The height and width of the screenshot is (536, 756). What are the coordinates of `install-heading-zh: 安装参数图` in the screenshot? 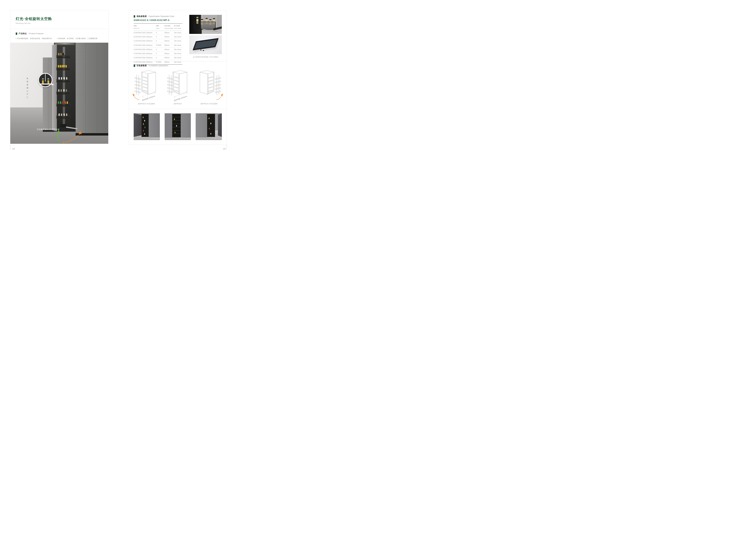 It's located at (142, 66).